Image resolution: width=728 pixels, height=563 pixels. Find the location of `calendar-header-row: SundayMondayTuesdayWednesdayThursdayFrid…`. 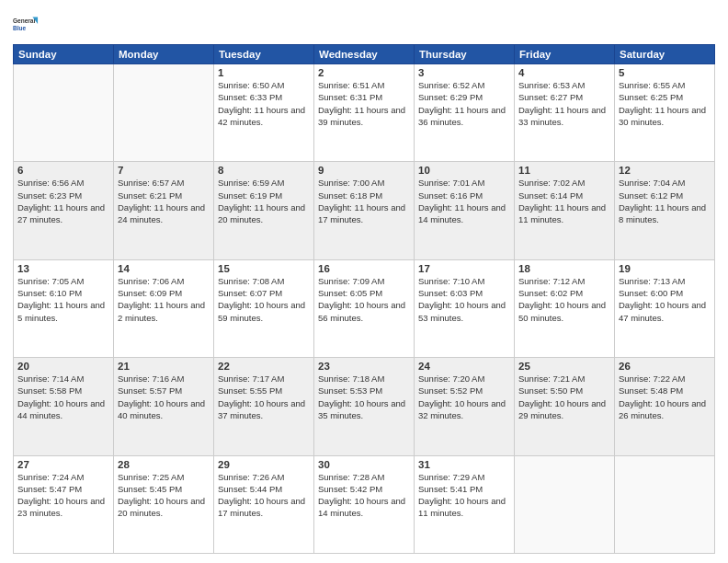

calendar-header-row: SundayMondayTuesdayWednesdayThursdayFrid… is located at coordinates (364, 55).